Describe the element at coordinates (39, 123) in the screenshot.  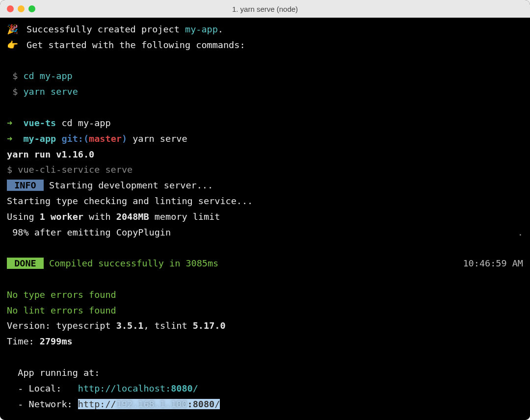
I see `prompt-folder: vue-ts` at that location.